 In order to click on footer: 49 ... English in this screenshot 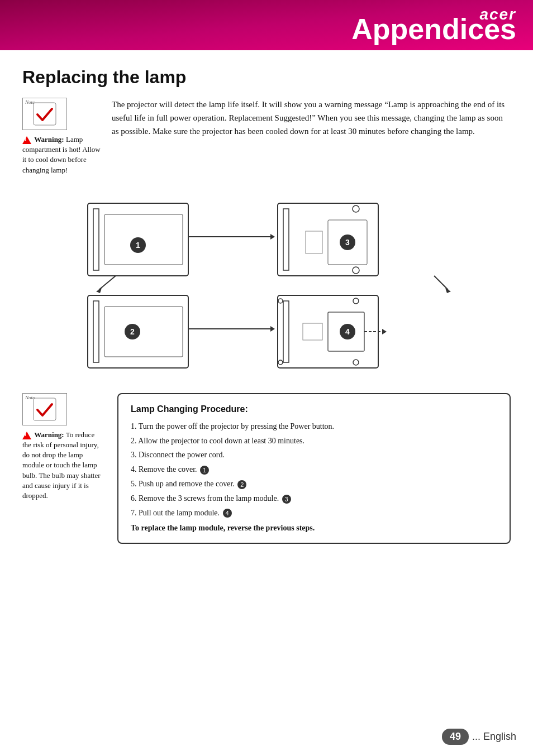, I will do `click(479, 737)`.